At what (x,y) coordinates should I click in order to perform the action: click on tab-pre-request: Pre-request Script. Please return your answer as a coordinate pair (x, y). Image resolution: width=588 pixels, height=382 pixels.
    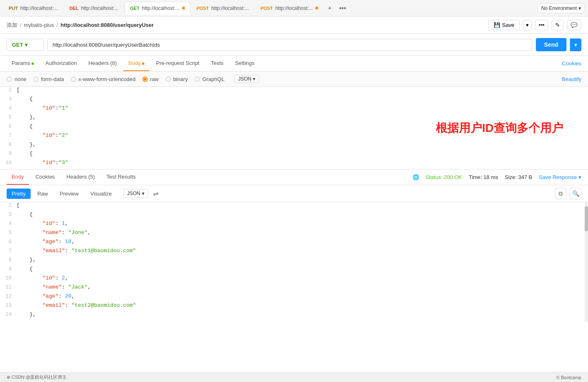
    Looking at the image, I should click on (178, 64).